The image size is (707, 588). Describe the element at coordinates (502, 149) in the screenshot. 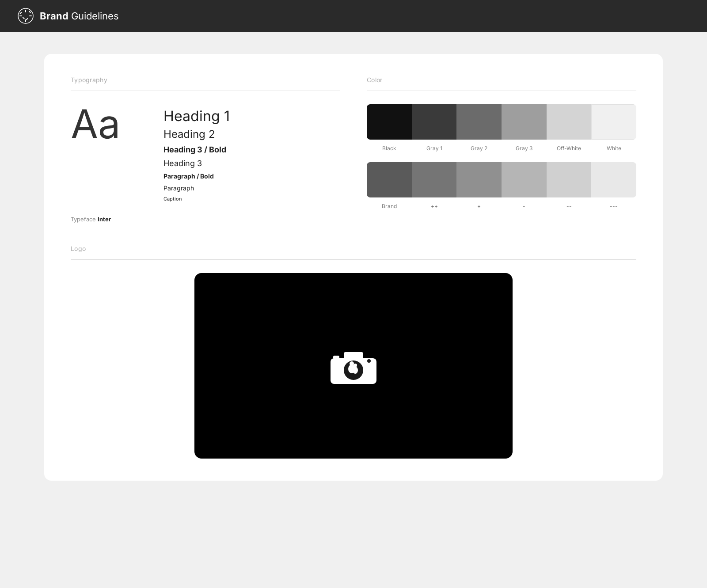

I see `color-section: Color` at that location.